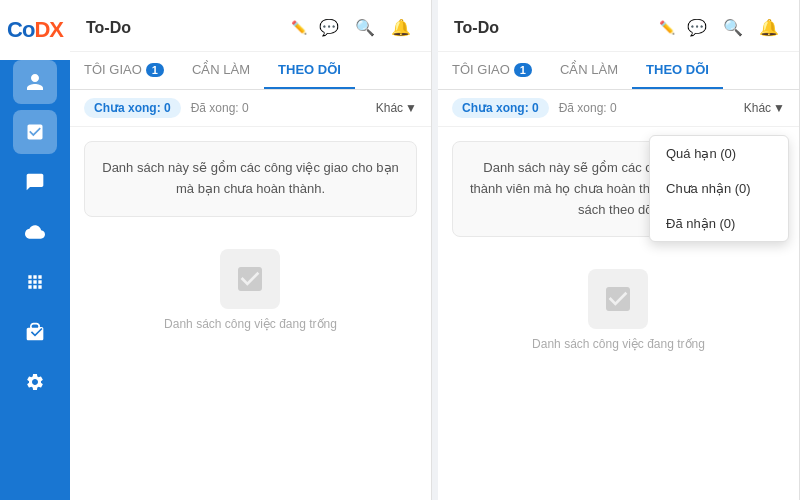 This screenshot has height=500, width=800. Describe the element at coordinates (221, 70) in the screenshot. I see `left-tab-can-lam: CẦN LÀM` at that location.